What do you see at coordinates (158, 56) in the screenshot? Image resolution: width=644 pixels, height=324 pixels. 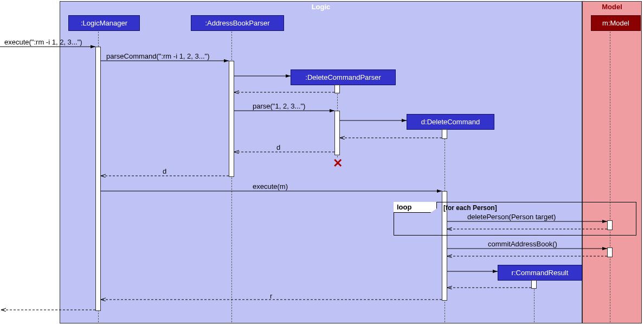 I see `msg-parsecommand: parseCommand(":rm -i 1, 2, 3...")` at bounding box center [158, 56].